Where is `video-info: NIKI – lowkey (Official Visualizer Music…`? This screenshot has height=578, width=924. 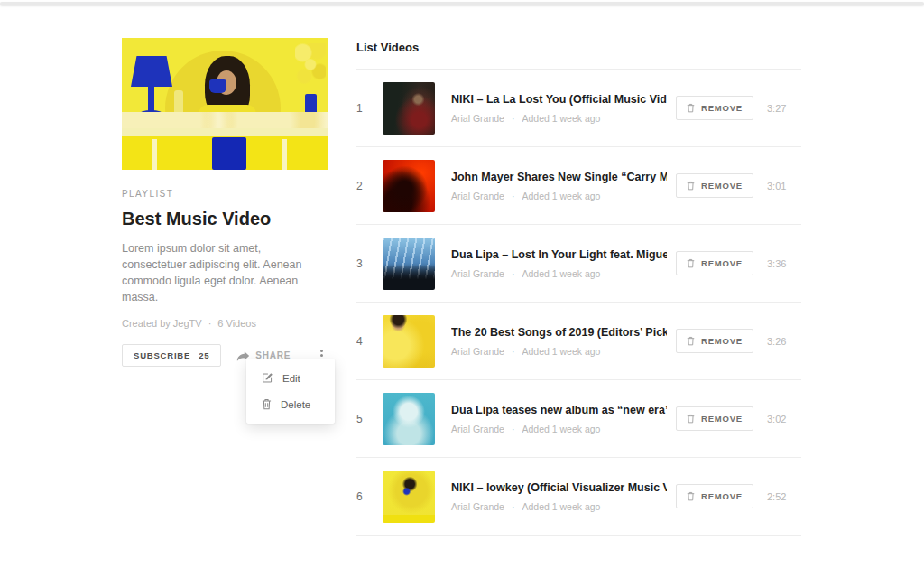 video-info: NIKI – lowkey (Official Visualizer Music… is located at coordinates (563, 497).